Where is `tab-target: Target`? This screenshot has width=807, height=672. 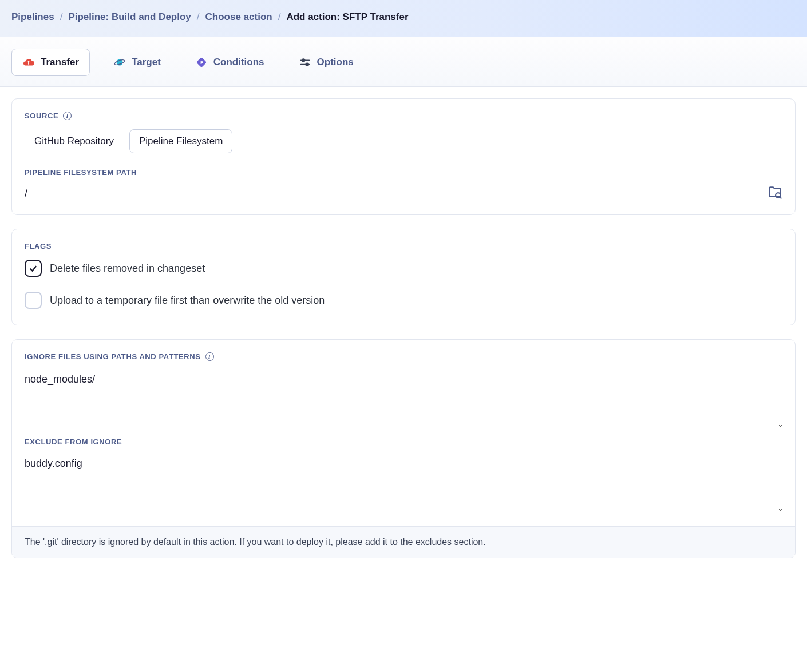
tab-target: Target is located at coordinates (137, 62).